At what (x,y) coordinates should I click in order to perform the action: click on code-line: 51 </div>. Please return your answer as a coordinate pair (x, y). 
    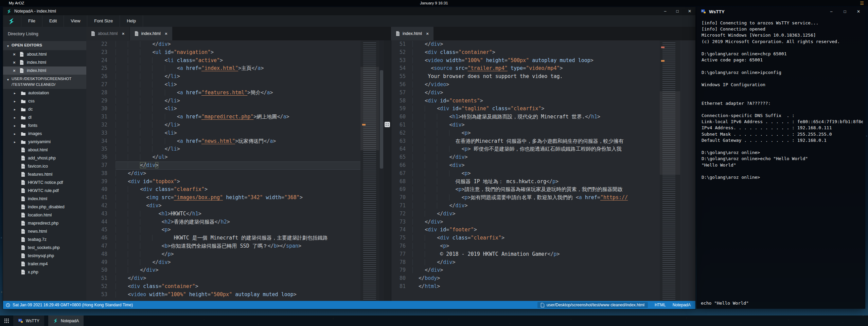
    Looking at the image, I should click on (238, 279).